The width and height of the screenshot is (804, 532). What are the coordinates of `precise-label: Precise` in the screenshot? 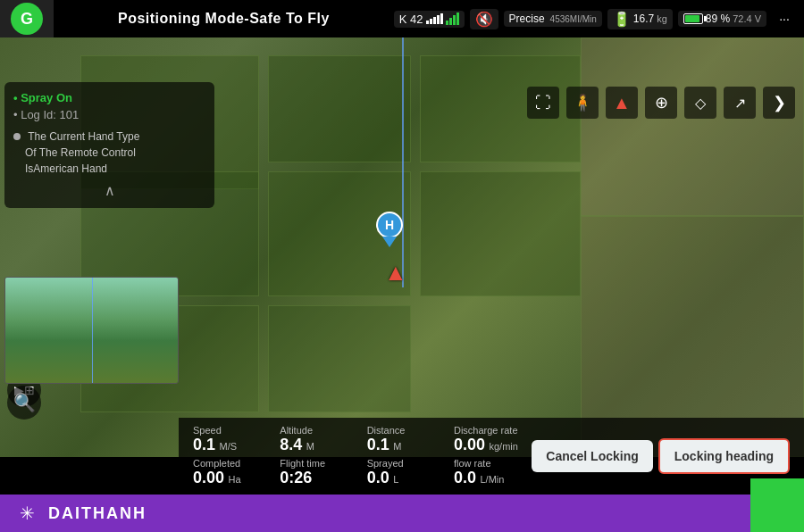 It's located at (527, 19).